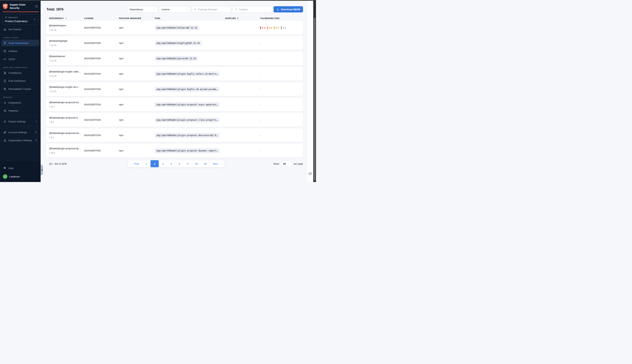 The height and width of the screenshot is (364, 632). What do you see at coordinates (66, 133) in the screenshot?
I see `dependency-name: @babel/plugin-proposal-de...` at bounding box center [66, 133].